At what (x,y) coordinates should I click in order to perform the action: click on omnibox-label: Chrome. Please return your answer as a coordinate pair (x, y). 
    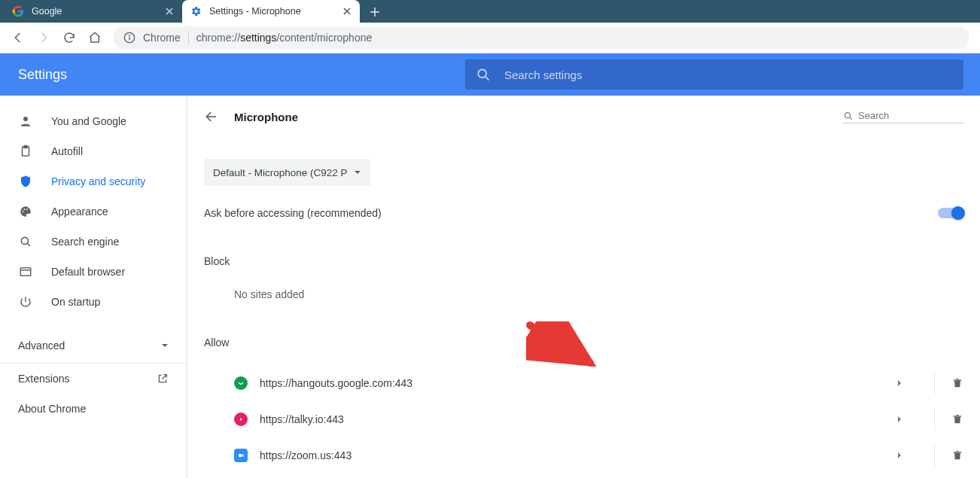
    Looking at the image, I should click on (162, 38).